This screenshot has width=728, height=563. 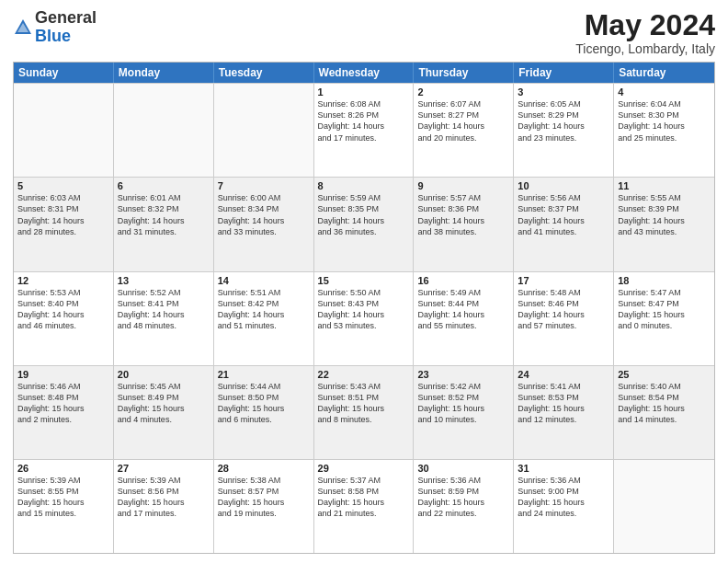 I want to click on day-number: 12, so click(x=63, y=281).